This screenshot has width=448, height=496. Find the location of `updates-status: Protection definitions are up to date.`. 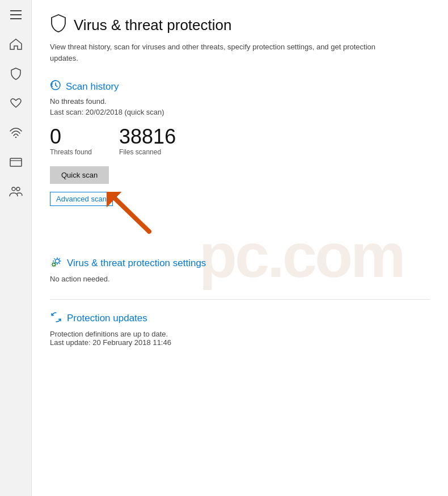

updates-status: Protection definitions are up to date. is located at coordinates (240, 334).